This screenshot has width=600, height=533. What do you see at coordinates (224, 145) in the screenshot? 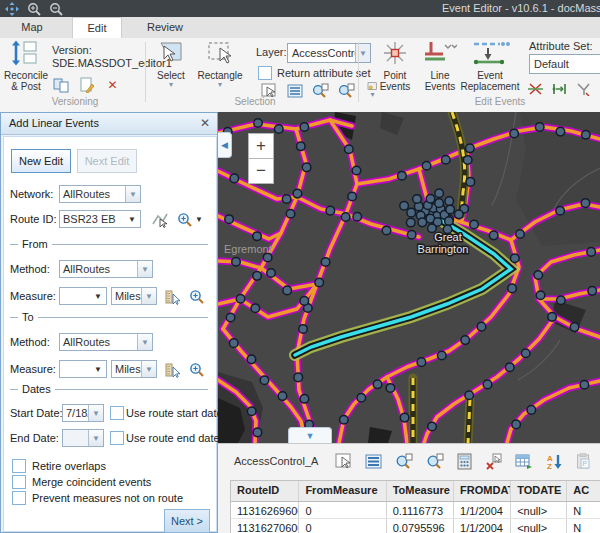
I see `chevron-left-icon: ◀` at bounding box center [224, 145].